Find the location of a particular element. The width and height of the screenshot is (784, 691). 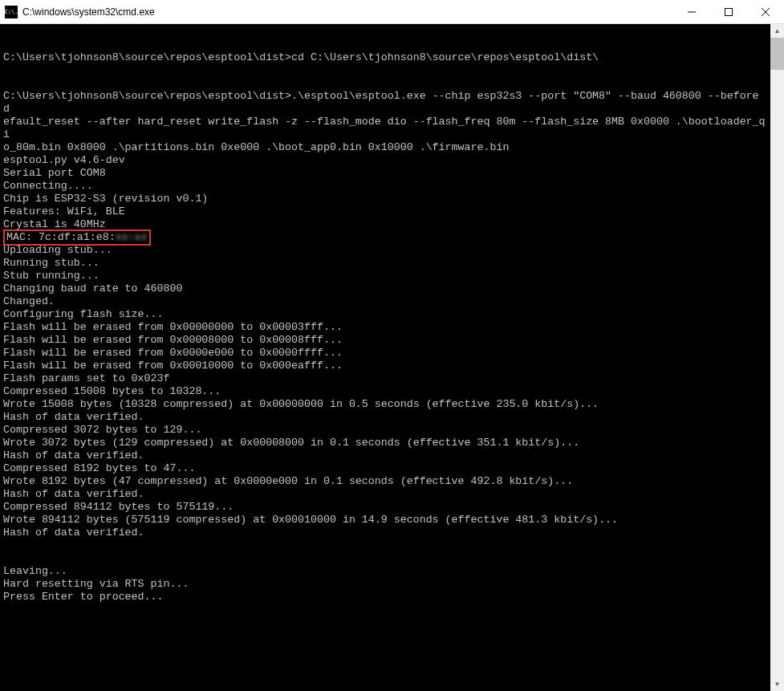

output-line: Compressed 3072 bytes to 129... is located at coordinates (103, 430).